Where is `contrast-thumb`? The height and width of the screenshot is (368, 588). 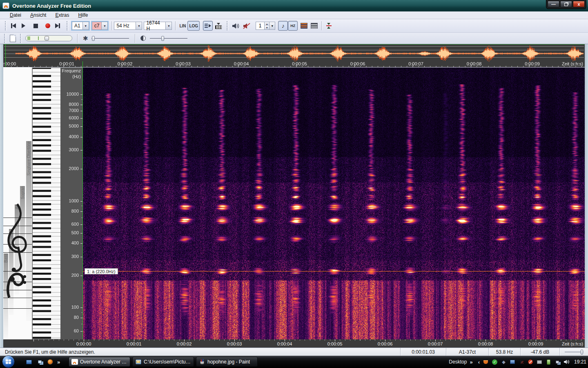 contrast-thumb is located at coordinates (163, 38).